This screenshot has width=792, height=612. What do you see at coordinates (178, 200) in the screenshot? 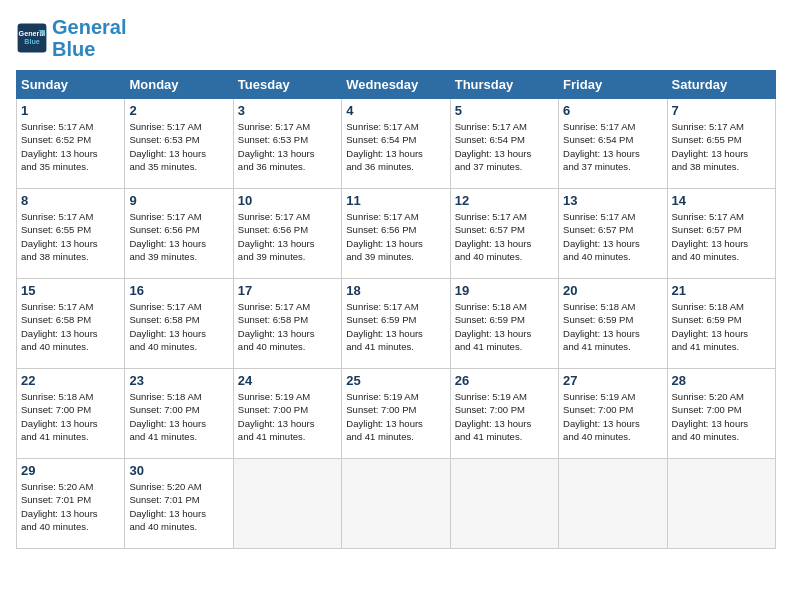
I see `day-number: 9` at bounding box center [178, 200].